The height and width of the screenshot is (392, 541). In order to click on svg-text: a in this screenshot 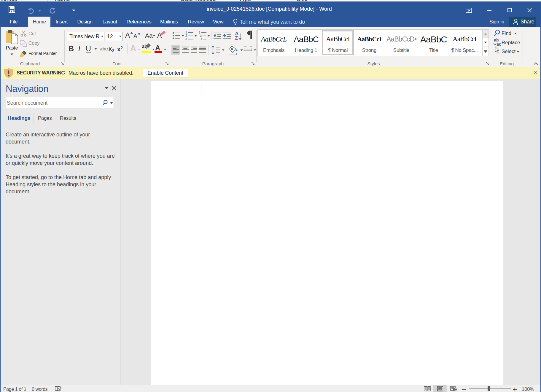, I will do `click(201, 36)`.